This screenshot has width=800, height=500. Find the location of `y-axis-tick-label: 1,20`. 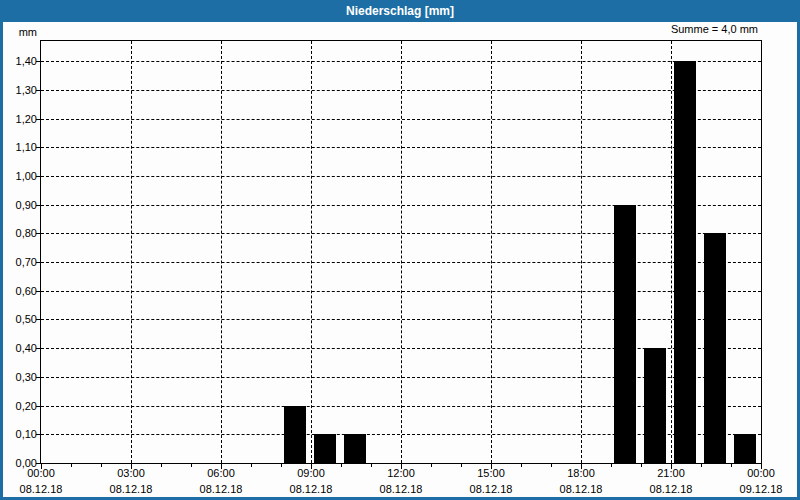

y-axis-tick-label: 1,20 is located at coordinates (18, 119).